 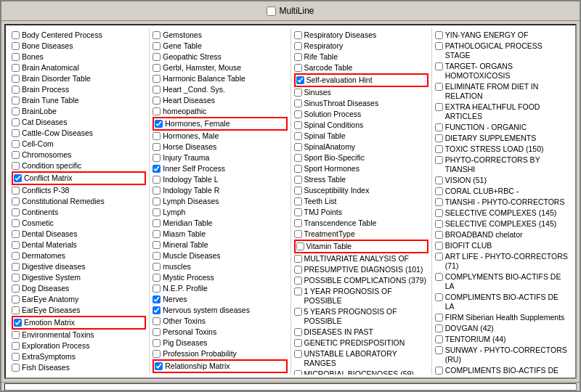 I want to click on multiline-checkbox, so click(x=272, y=12).